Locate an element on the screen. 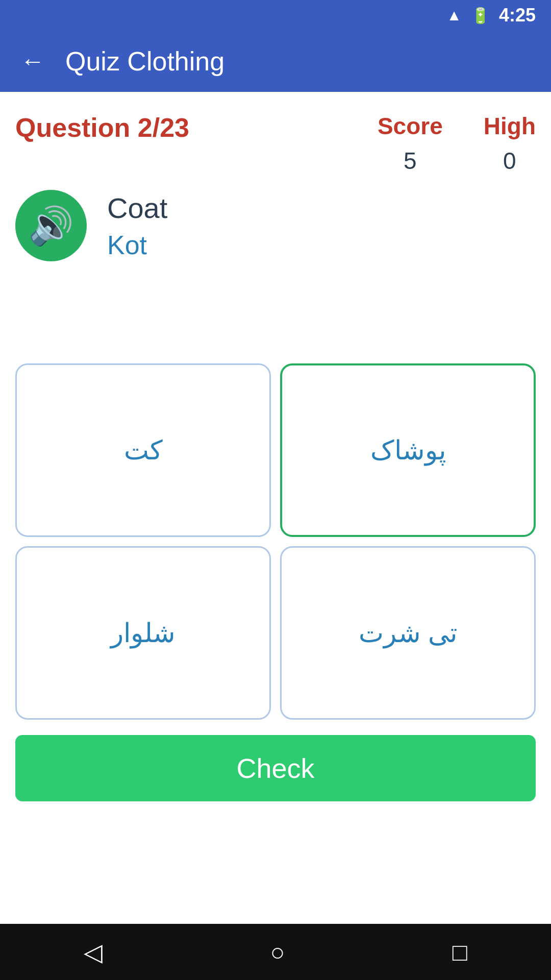 The width and height of the screenshot is (551, 980). back-arrow-icon: ← is located at coordinates (33, 61).